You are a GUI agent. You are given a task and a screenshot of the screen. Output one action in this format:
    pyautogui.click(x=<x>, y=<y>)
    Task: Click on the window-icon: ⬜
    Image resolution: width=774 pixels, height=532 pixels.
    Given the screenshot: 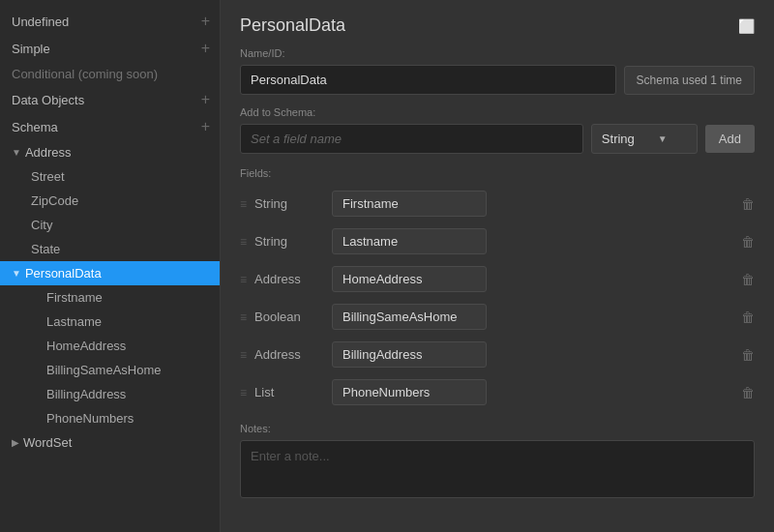 What is the action you would take?
    pyautogui.click(x=747, y=26)
    